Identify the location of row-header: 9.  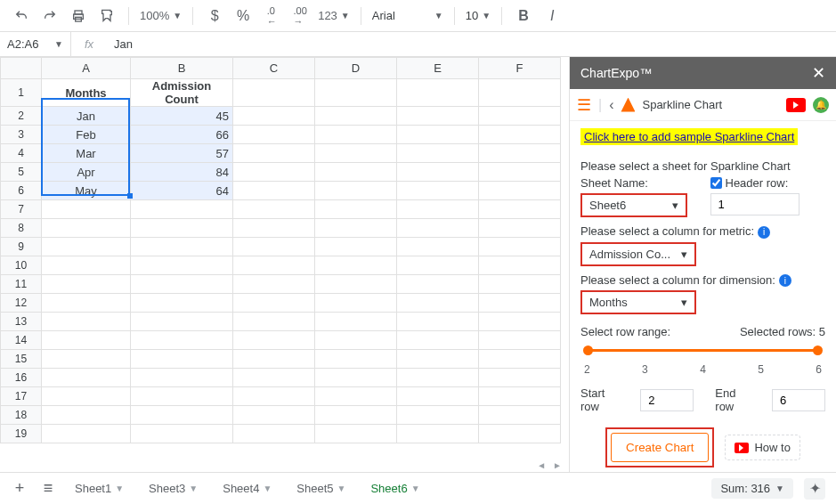
(21, 248).